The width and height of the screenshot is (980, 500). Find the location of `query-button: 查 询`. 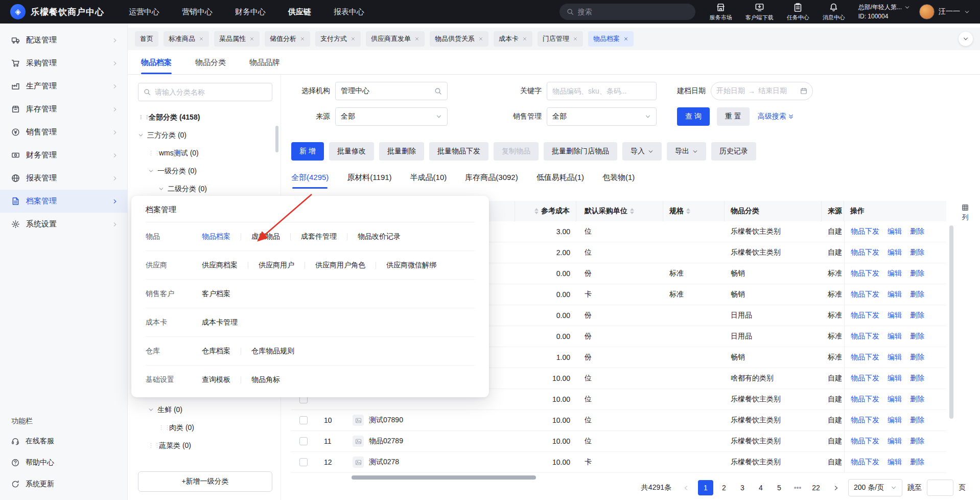

query-button: 查 询 is located at coordinates (693, 117).